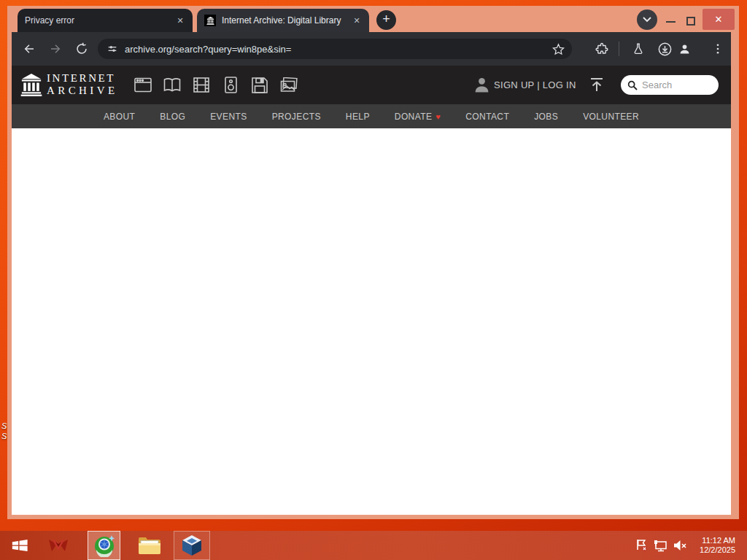 The width and height of the screenshot is (747, 560). What do you see at coordinates (105, 20) in the screenshot?
I see `tab-privacy-error: Privacy error ✕` at bounding box center [105, 20].